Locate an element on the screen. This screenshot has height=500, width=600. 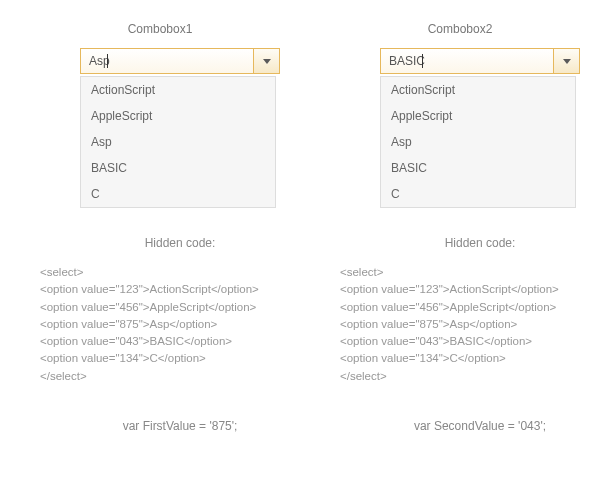
combobox1-option: ActionScript is located at coordinates (178, 90).